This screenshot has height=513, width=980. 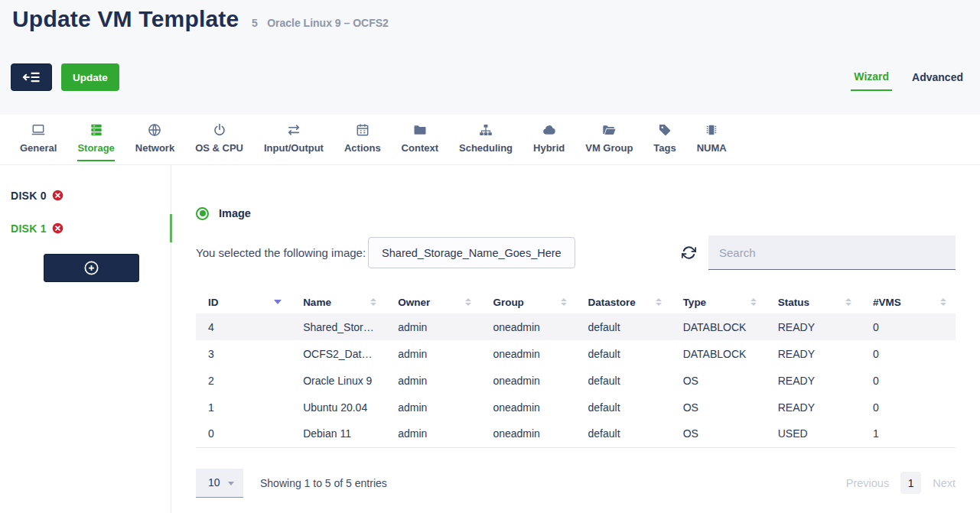 I want to click on tab-label: OS & CPU, so click(x=219, y=148).